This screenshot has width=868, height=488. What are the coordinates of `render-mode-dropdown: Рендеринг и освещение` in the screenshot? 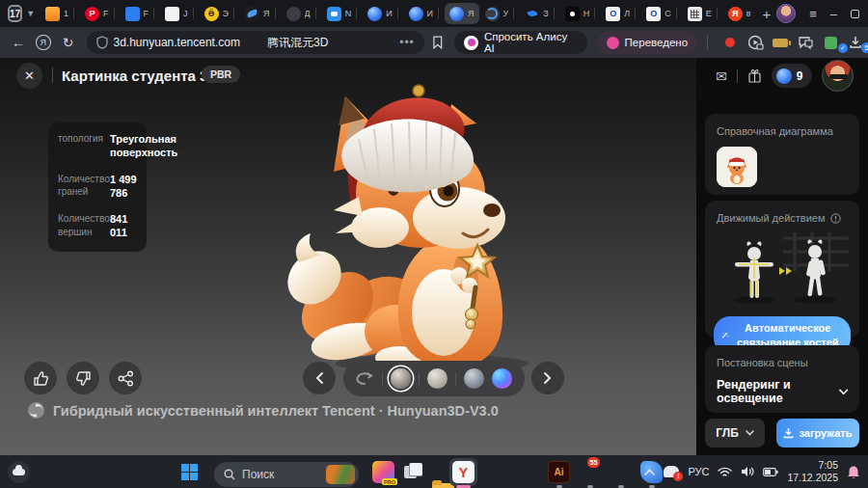 It's located at (782, 393).